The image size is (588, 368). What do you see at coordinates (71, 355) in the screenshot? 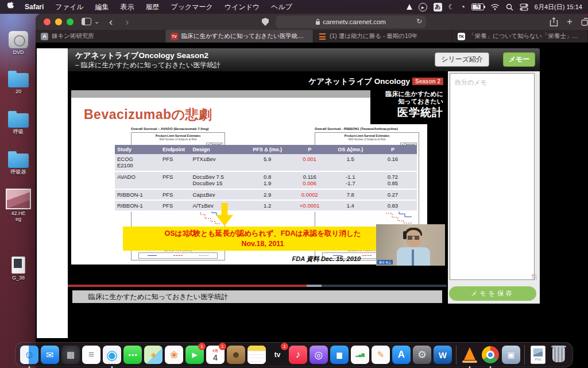
I see `dock-item-launchpad: ▦` at bounding box center [71, 355].